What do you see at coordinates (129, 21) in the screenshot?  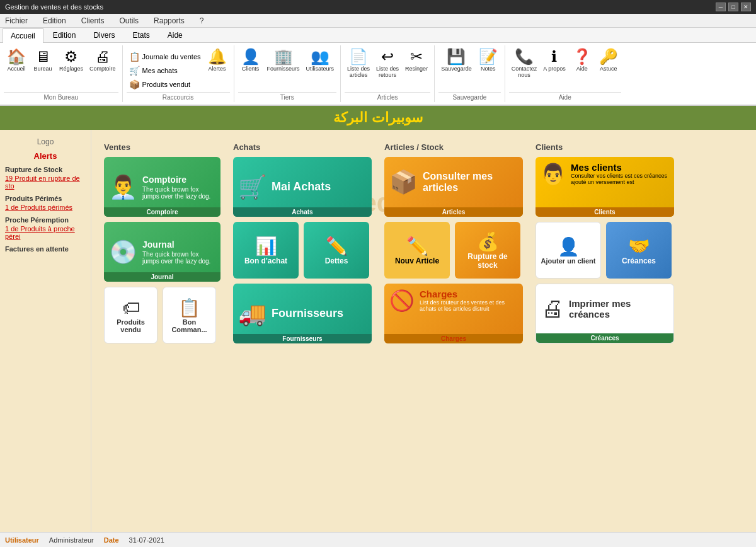 I see `menu-outils: Outils` at bounding box center [129, 21].